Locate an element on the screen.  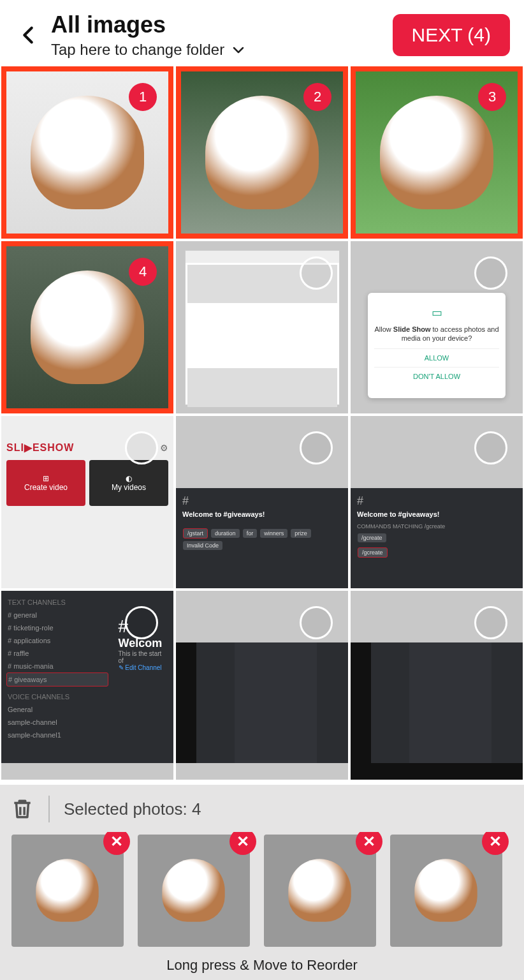
chevron-down-icon is located at coordinates (238, 50).